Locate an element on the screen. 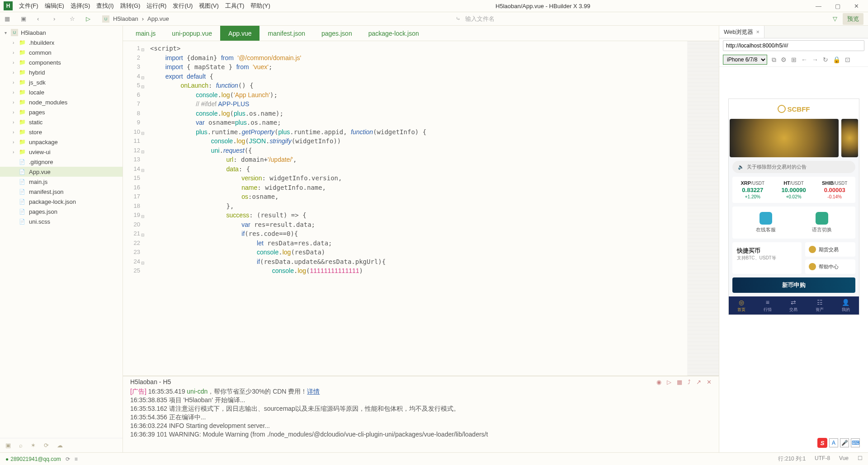 The height and width of the screenshot is (465, 868). project-root: ▾UH5laoban is located at coordinates (61, 33).